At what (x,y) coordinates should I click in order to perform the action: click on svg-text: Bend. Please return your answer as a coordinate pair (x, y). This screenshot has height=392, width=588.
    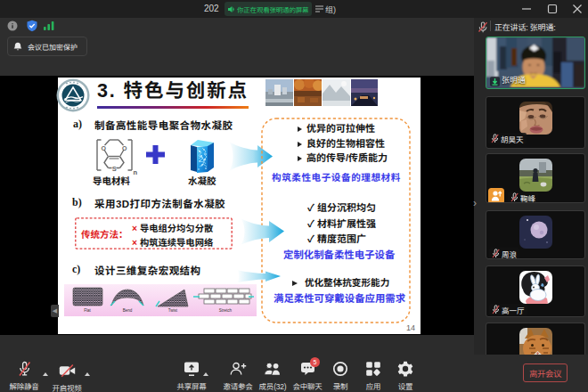
    Looking at the image, I should click on (128, 310).